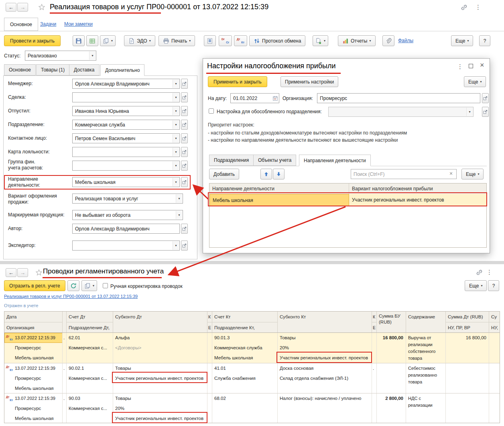 The width and height of the screenshot is (504, 426). Describe the element at coordinates (482, 65) in the screenshot. I see `close-icon: ×` at that location.